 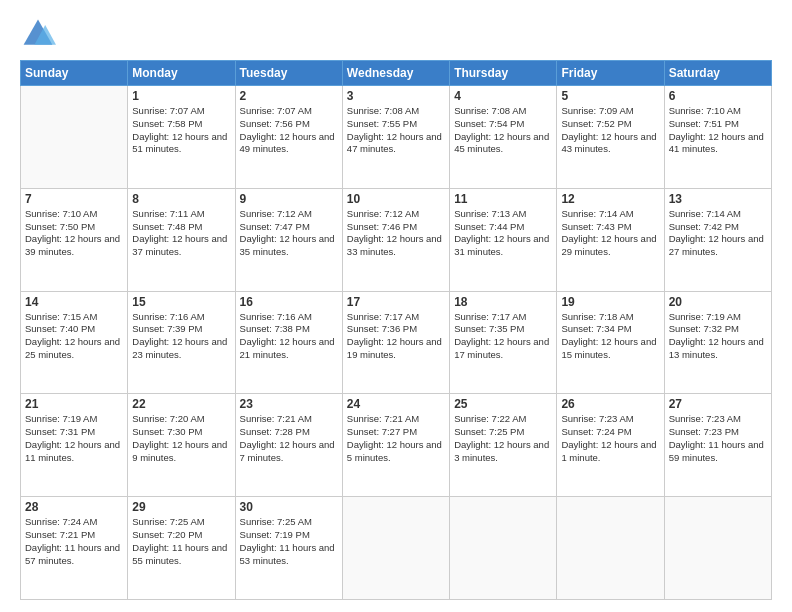 What do you see at coordinates (503, 96) in the screenshot?
I see `day-number: 4` at bounding box center [503, 96].